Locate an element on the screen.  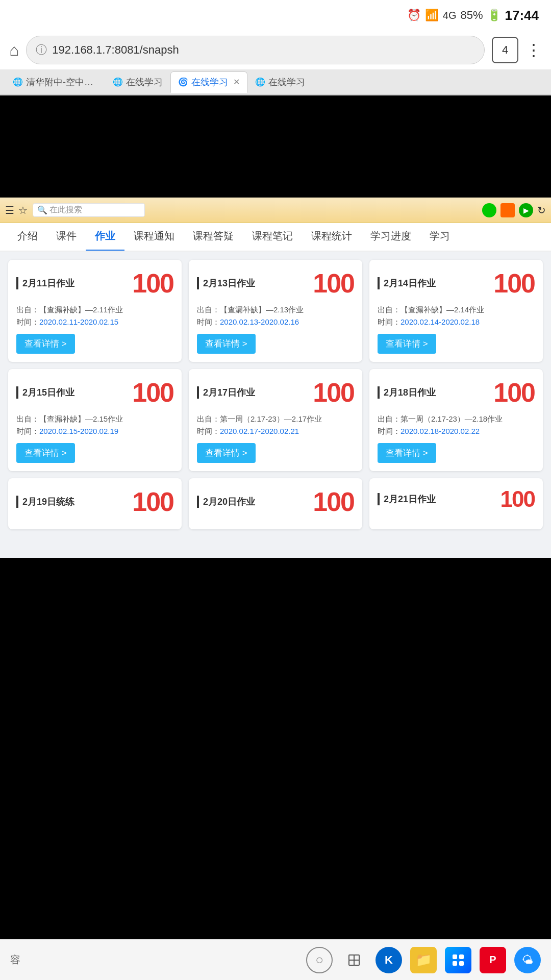
wechat-icon is located at coordinates (489, 210).